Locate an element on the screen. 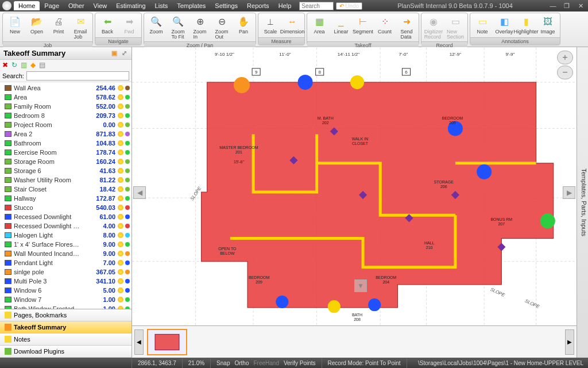 The width and height of the screenshot is (588, 368). tree-row: Window 71.00 is located at coordinates (65, 300).